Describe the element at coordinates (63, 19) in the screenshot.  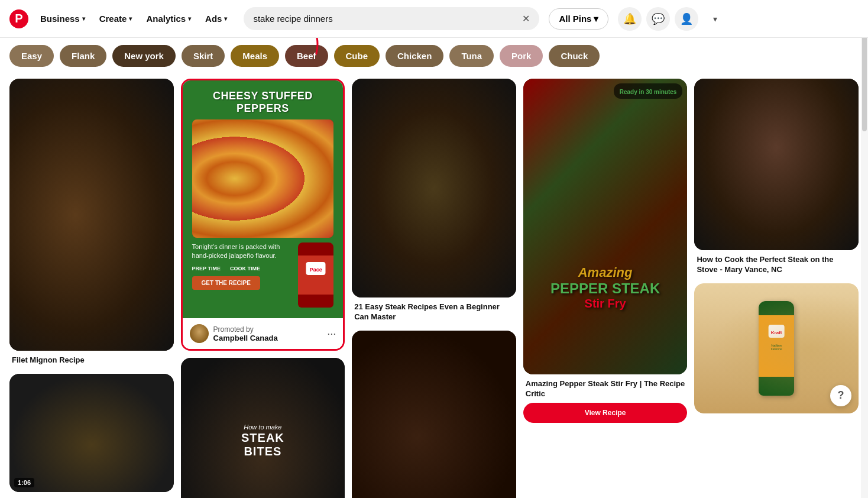
I see `nav-business: Business ▾` at that location.